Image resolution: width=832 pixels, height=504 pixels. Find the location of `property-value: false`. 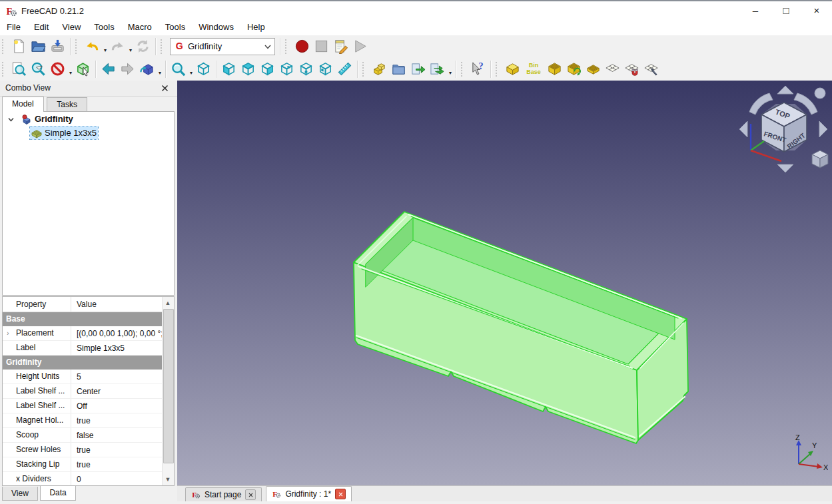

property-value: false is located at coordinates (117, 435).